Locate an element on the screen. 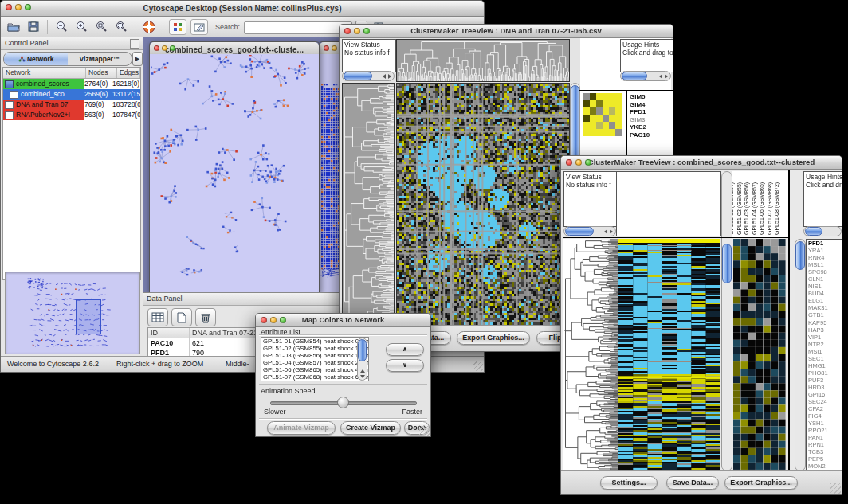 This screenshot has height=504, width=848. column-label: GPL51-07 (GSM868) is located at coordinates (770, 209).